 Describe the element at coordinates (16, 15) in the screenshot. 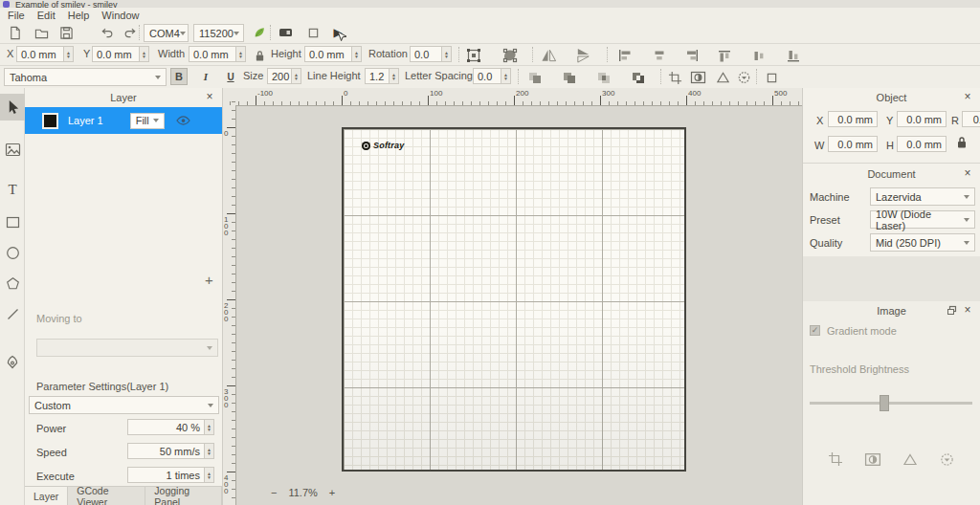

I see `menu-file: File` at that location.